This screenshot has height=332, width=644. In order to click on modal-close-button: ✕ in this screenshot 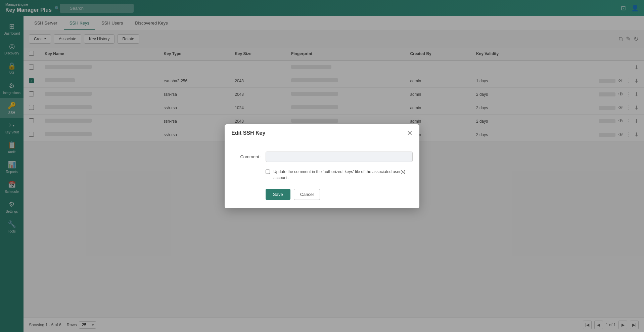, I will do `click(410, 133)`.